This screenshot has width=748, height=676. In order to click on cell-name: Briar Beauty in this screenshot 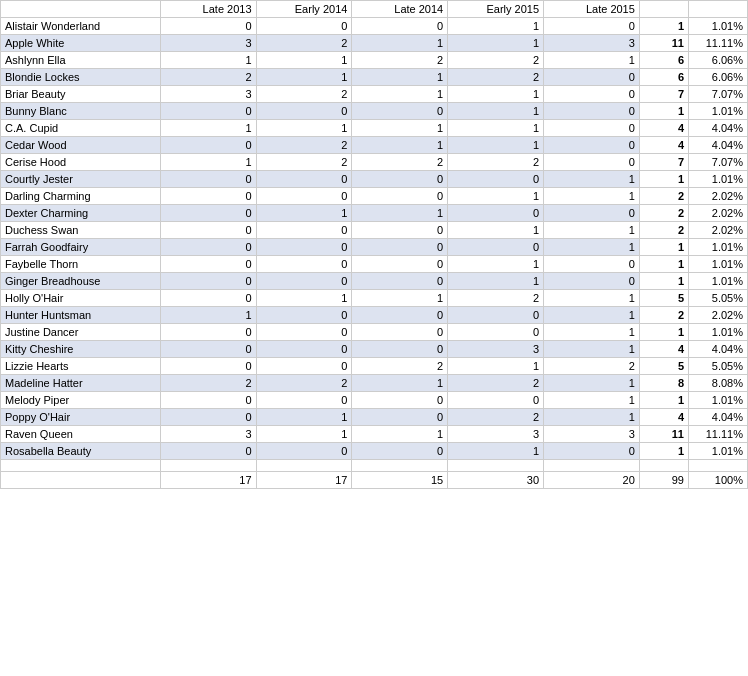, I will do `click(81, 94)`.